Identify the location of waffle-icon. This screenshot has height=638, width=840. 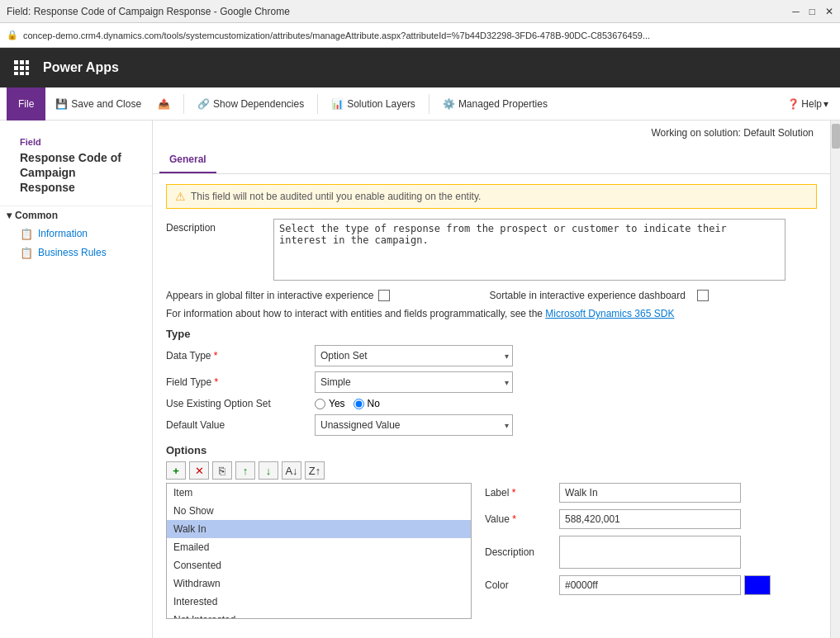
(21, 68).